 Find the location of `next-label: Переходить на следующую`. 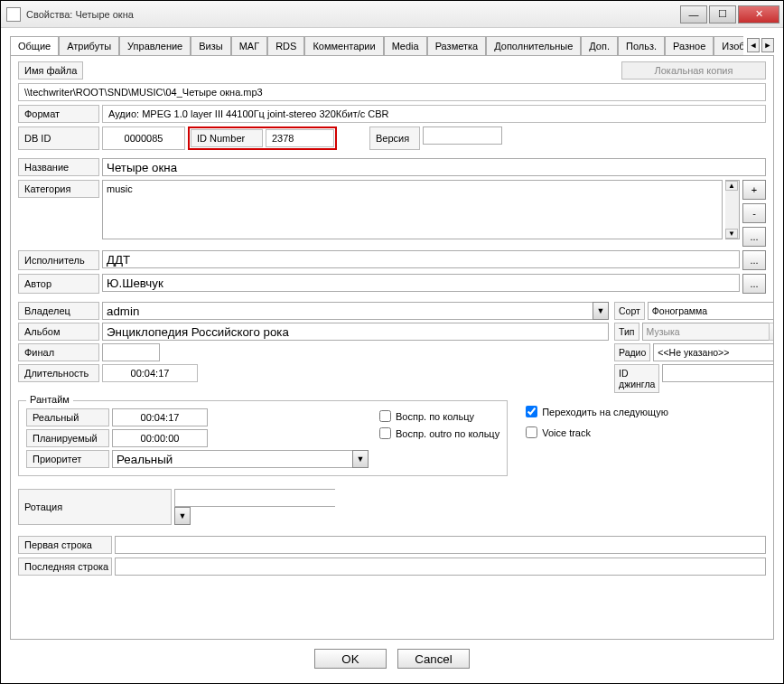

next-label: Переходить на следующую is located at coordinates (605, 412).